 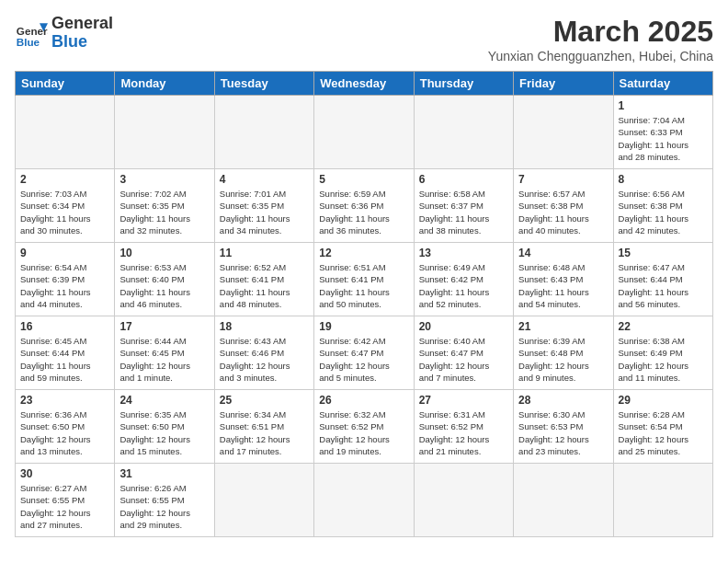 I want to click on day-number: 7, so click(x=563, y=179).